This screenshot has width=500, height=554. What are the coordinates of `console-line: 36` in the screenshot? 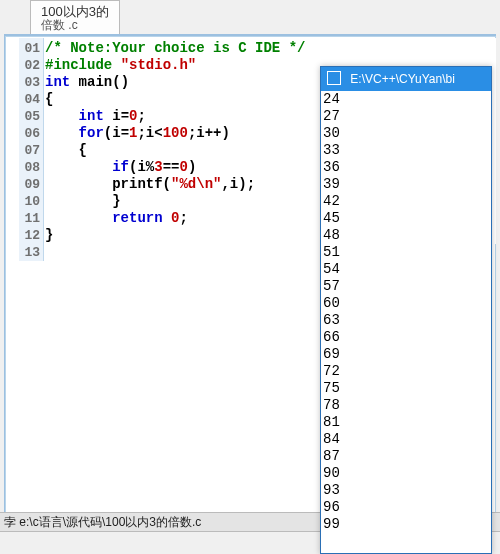 It's located at (407, 168).